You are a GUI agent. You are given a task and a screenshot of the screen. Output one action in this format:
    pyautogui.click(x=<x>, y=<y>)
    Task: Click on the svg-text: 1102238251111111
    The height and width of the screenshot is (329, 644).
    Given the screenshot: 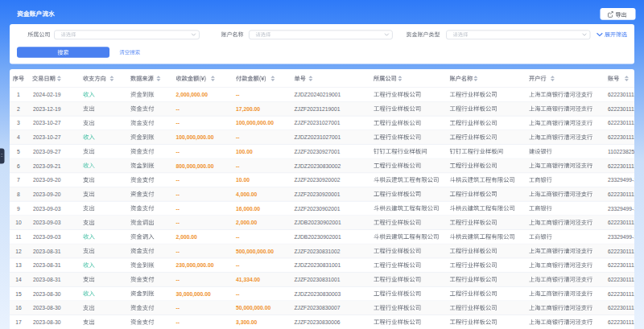 What is the action you would take?
    pyautogui.click(x=626, y=151)
    